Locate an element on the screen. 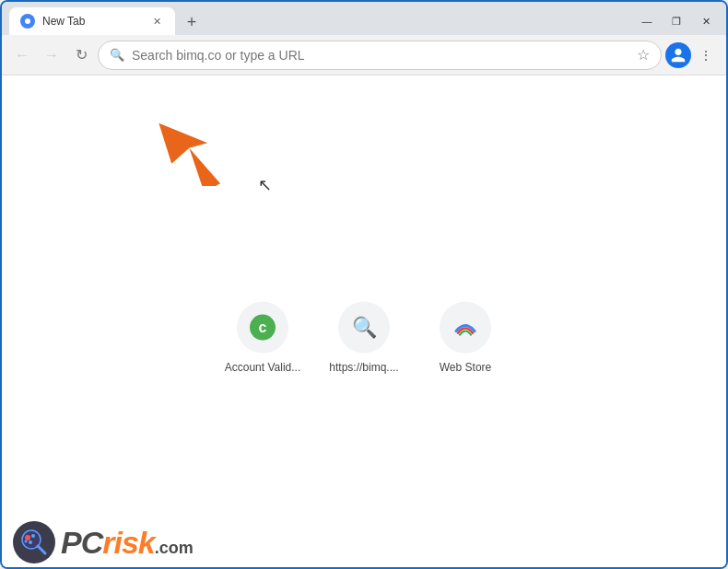 The width and height of the screenshot is (728, 569). address-bar: 🔍 ☆ is located at coordinates (380, 55).